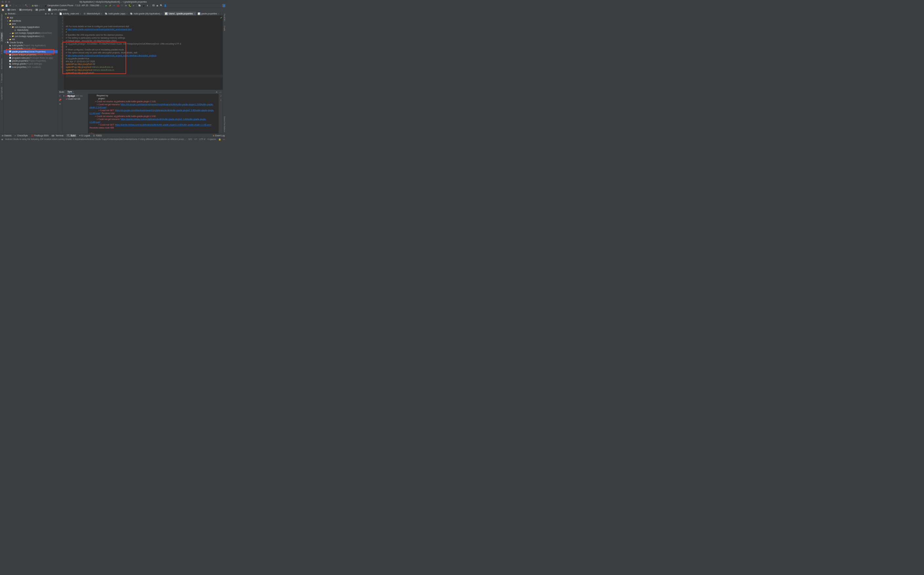 The width and height of the screenshot is (924, 575). I want to click on sdk-manager-icon: ⬇, so click(148, 5).